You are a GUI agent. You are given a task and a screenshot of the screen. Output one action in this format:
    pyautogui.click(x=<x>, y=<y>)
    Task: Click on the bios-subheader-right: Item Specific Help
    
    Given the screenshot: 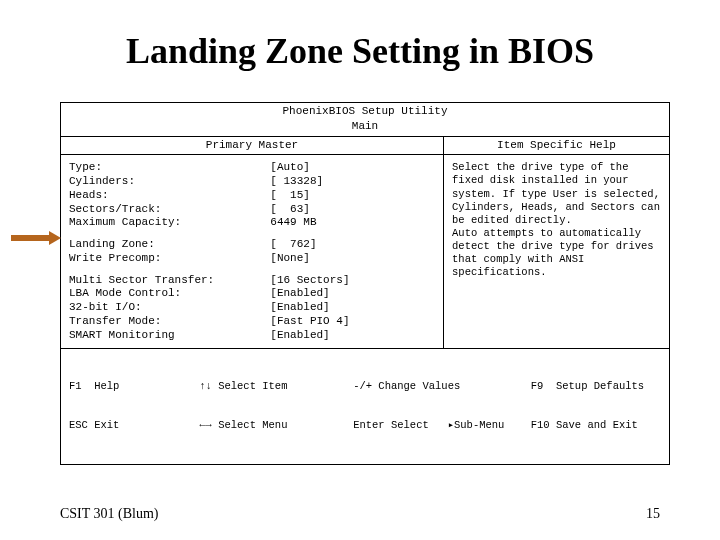 What is the action you would take?
    pyautogui.click(x=556, y=146)
    